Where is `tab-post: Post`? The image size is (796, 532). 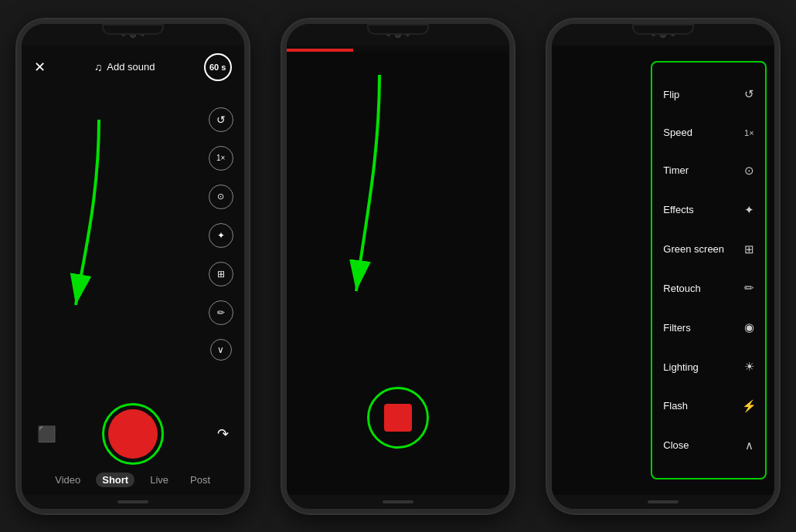 tab-post: Post is located at coordinates (200, 480).